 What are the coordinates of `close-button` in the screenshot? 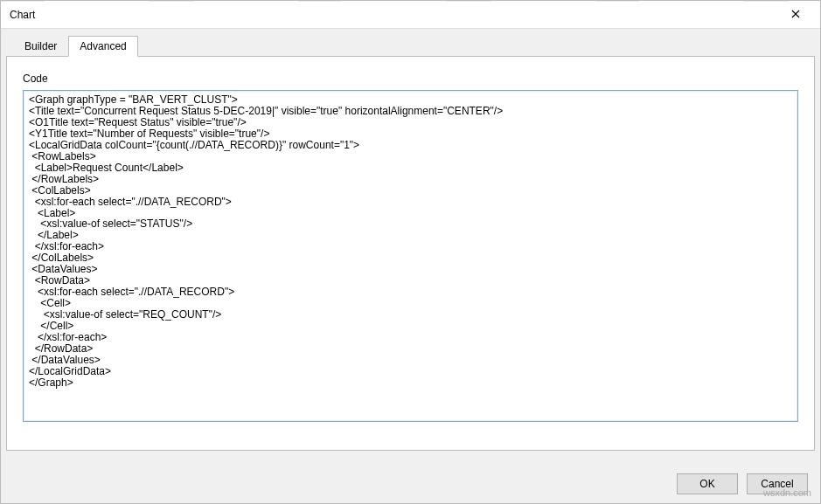 It's located at (796, 14).